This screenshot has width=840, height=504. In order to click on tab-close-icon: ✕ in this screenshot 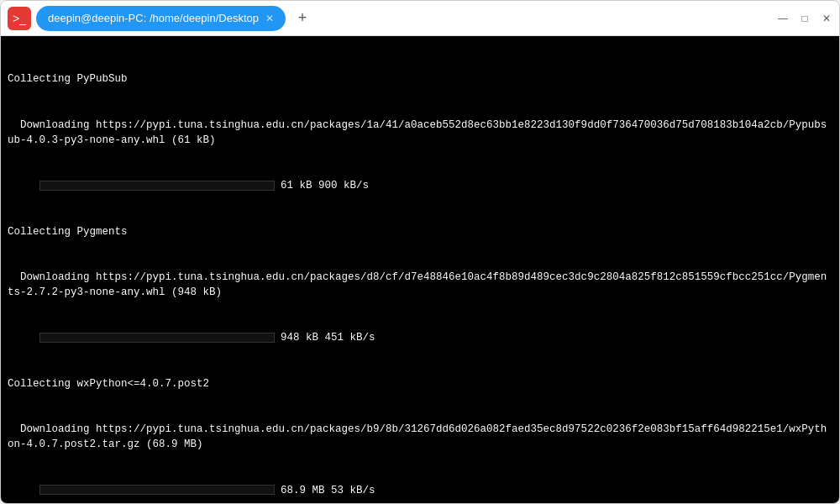, I will do `click(270, 18)`.